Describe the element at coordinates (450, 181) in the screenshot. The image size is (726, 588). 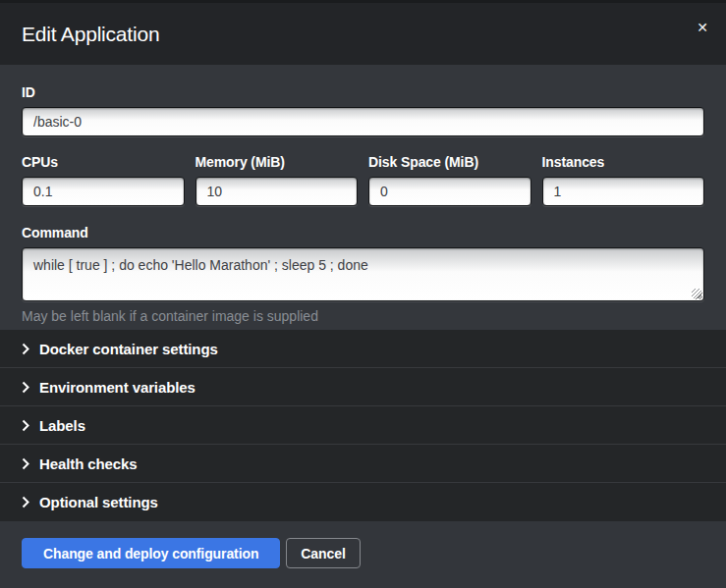
I see `disk-field-group: Disk Space (MiB)` at that location.